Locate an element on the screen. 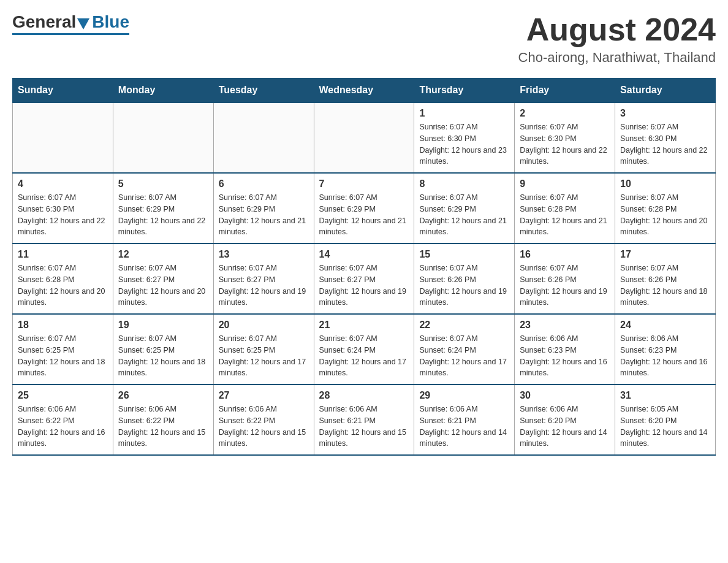 The image size is (728, 563). day-number: 29 is located at coordinates (464, 396).